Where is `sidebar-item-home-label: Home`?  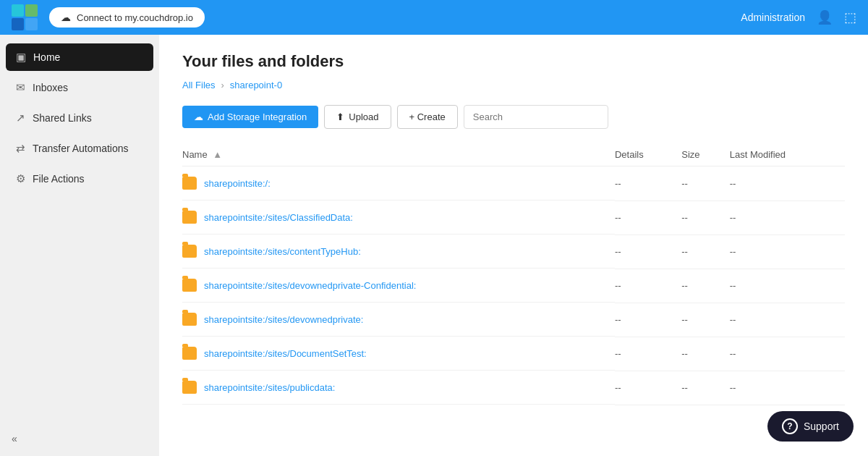
sidebar-item-home-label: Home is located at coordinates (46, 57).